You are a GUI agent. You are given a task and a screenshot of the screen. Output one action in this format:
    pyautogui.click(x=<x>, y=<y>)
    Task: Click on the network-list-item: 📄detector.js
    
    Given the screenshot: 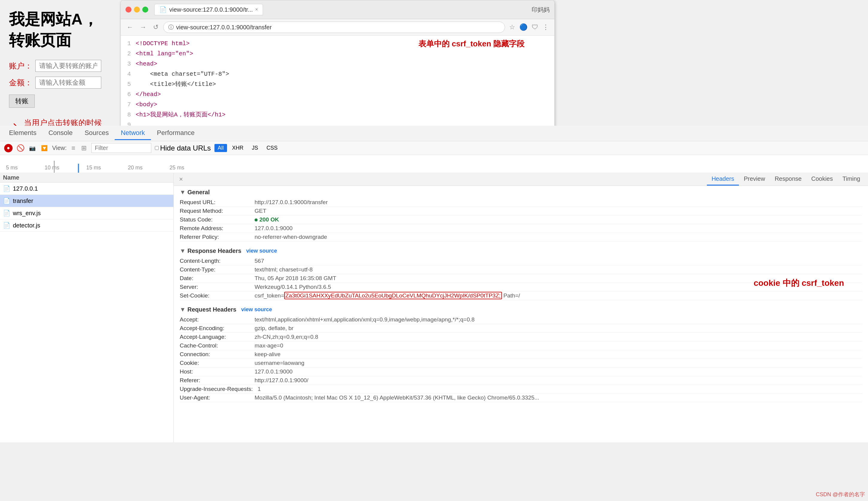 What is the action you would take?
    pyautogui.click(x=87, y=226)
    